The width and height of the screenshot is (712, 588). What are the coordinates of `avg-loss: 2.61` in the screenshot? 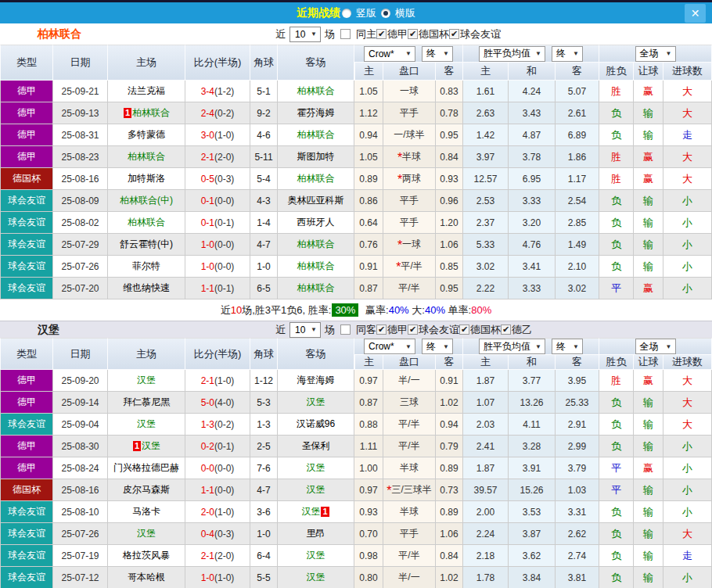 It's located at (577, 113).